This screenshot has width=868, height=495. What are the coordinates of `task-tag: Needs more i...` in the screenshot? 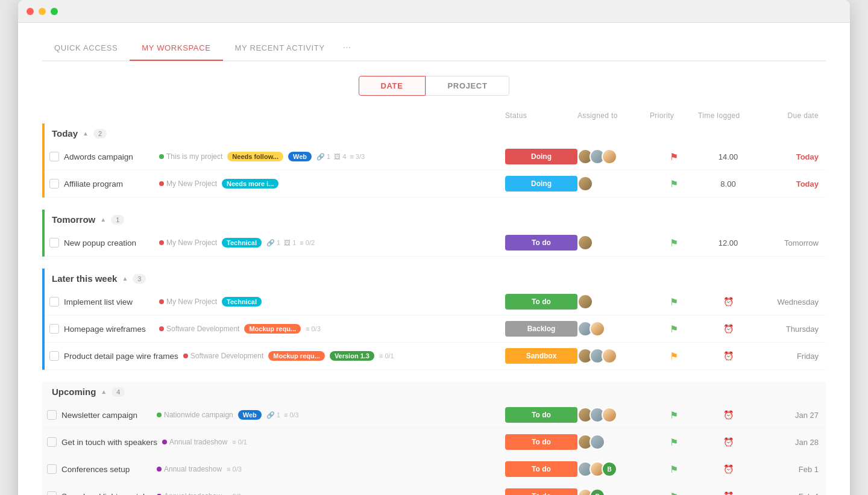 It's located at (250, 184).